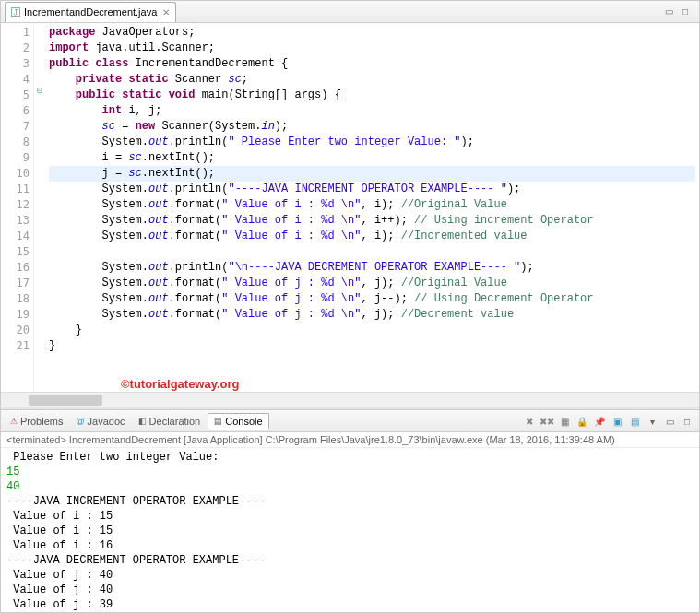  Describe the element at coordinates (65, 400) in the screenshot. I see `scrollbar-thumb` at that location.